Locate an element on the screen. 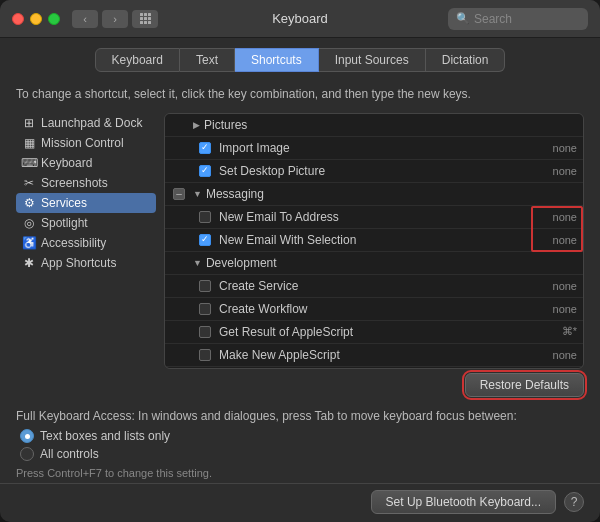 The width and height of the screenshot is (600, 522). keyboard-access-label: Full Keyboard Access: In windows and dia… is located at coordinates (300, 416).